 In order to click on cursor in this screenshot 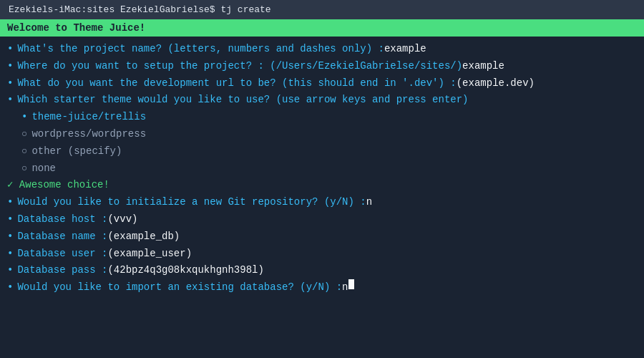, I will do `click(351, 284)`.